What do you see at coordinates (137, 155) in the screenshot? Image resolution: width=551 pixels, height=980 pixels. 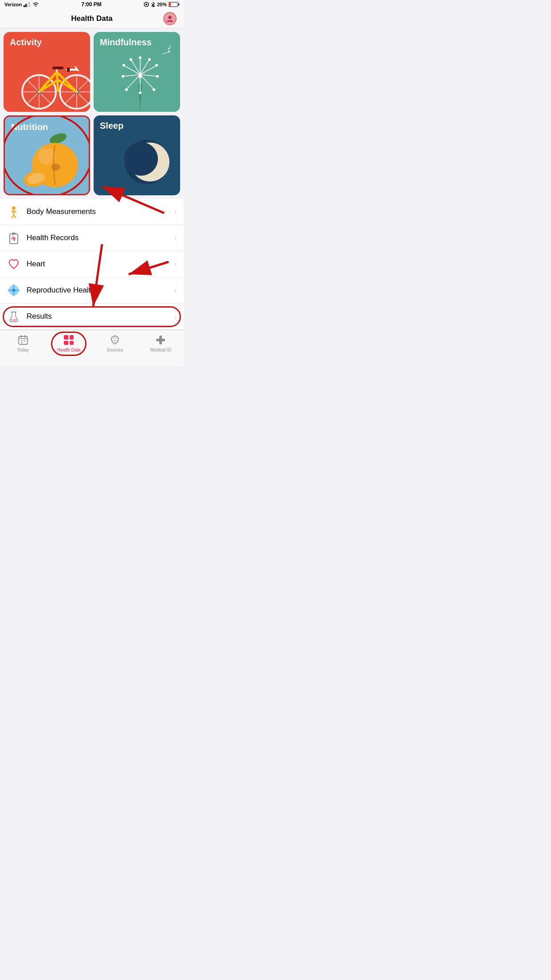 I see `sleep-card: Sleep · · · · · · ·` at bounding box center [137, 155].